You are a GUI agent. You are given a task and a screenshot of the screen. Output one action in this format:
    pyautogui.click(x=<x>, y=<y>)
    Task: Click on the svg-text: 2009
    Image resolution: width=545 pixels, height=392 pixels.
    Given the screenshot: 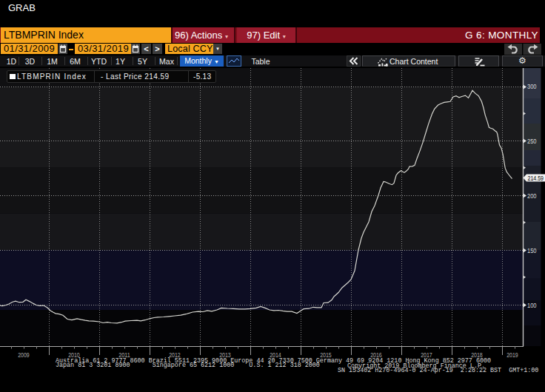 What is the action you would take?
    pyautogui.click(x=24, y=355)
    